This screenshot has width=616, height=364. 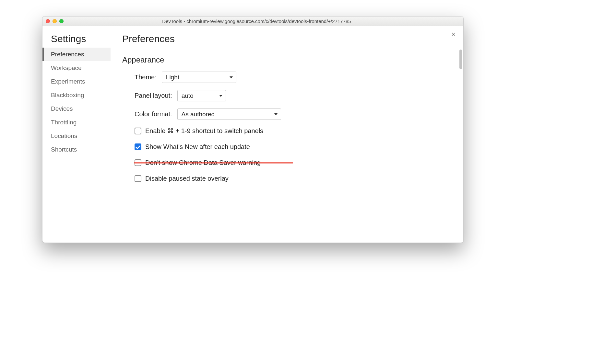 What do you see at coordinates (286, 39) in the screenshot?
I see `page-title: Preferences` at bounding box center [286, 39].